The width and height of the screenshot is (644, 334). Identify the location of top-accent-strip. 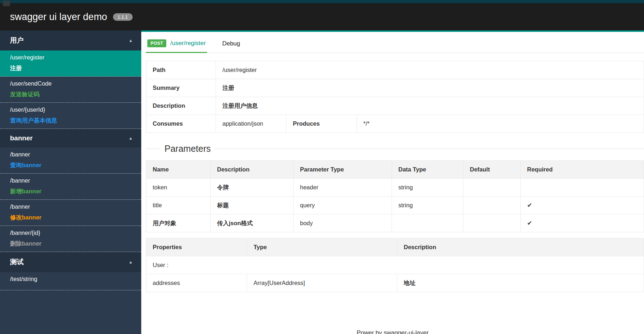
(322, 1).